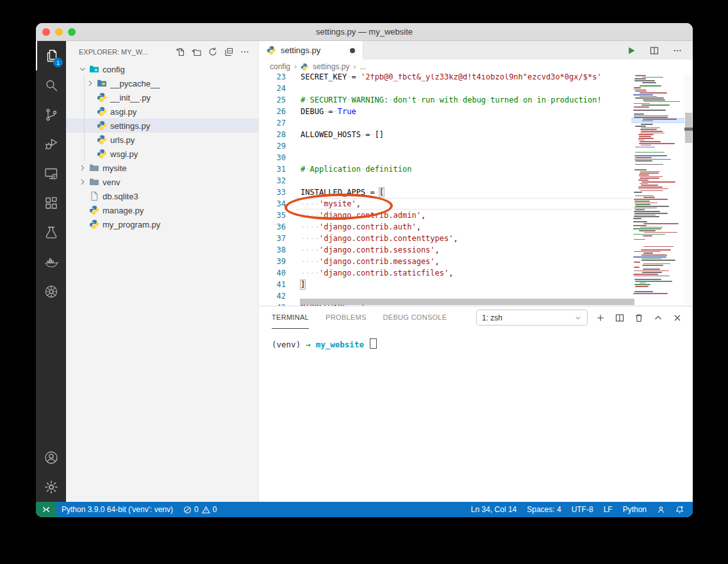 This screenshot has width=728, height=564. What do you see at coordinates (277, 181) in the screenshot?
I see `line-number: 32` at bounding box center [277, 181].